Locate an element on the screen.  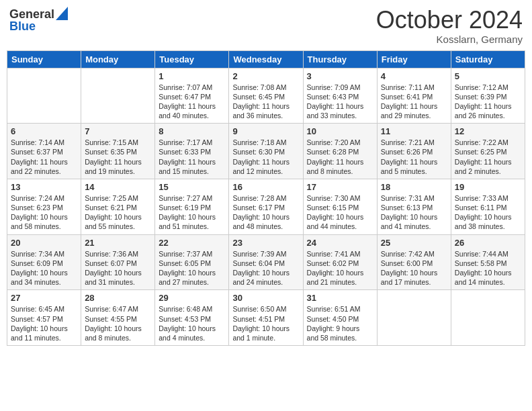
calendar-cell: 7Sunrise: 7:15 AM Sunset: 6:35 PM Daylig… is located at coordinates (118, 152).